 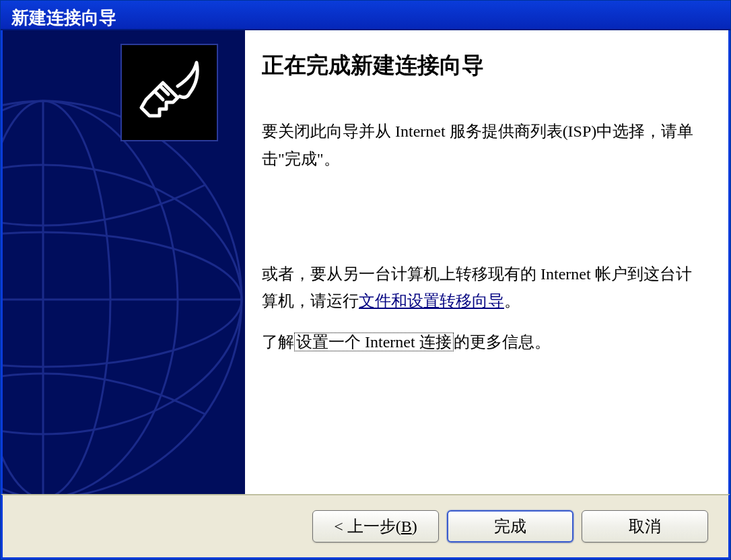 What do you see at coordinates (170, 93) in the screenshot?
I see `network-plug-icon` at bounding box center [170, 93].